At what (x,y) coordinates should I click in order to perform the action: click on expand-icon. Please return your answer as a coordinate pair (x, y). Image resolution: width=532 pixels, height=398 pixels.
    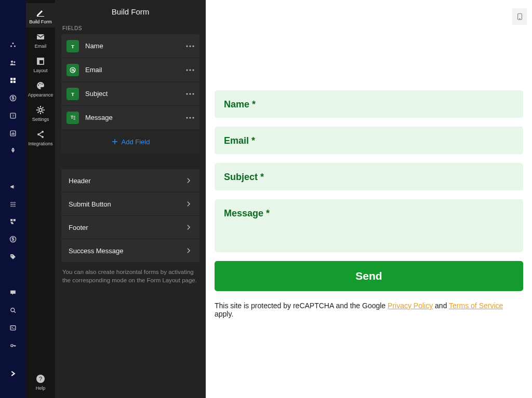
    Looking at the image, I should click on (13, 374).